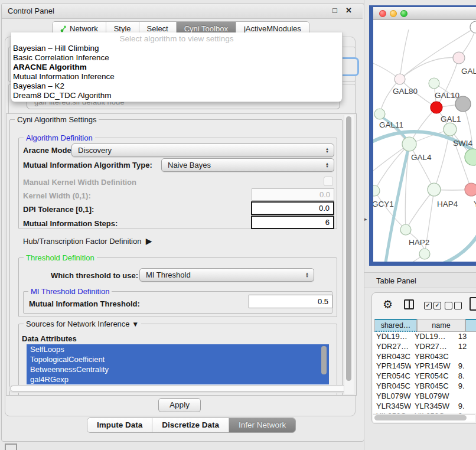  Describe the element at coordinates (191, 425) in the screenshot. I see `tab-discretize-data: Discretize Data` at that location.